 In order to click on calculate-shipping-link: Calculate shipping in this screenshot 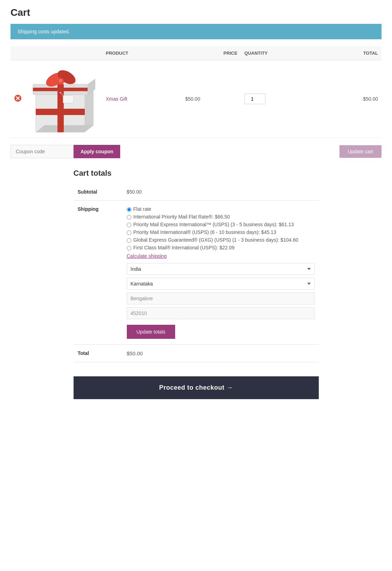, I will do `click(221, 256)`.